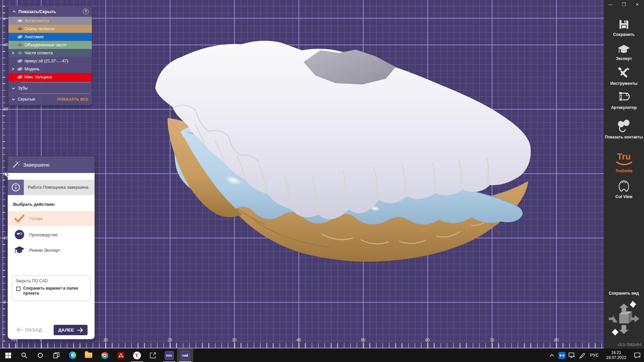 The width and height of the screenshot is (644, 362). Describe the element at coordinates (610, 5) in the screenshot. I see `minimize-button: —` at that location.